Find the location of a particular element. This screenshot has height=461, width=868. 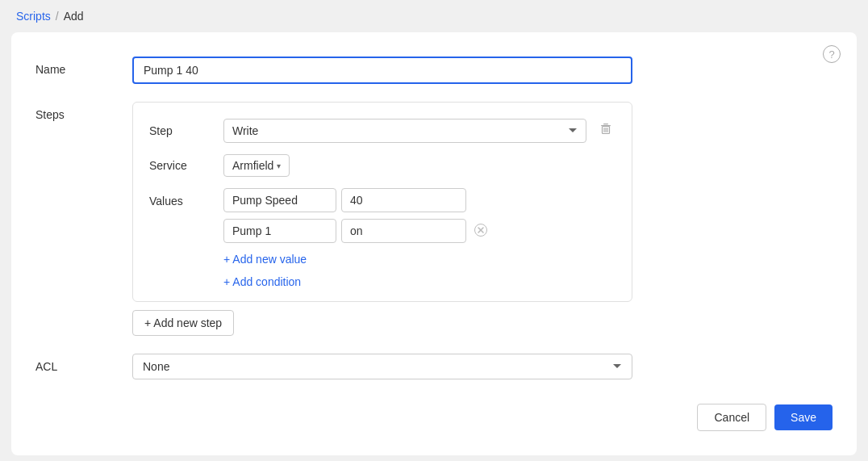

add-new-step-button: + Add new step is located at coordinates (183, 323).